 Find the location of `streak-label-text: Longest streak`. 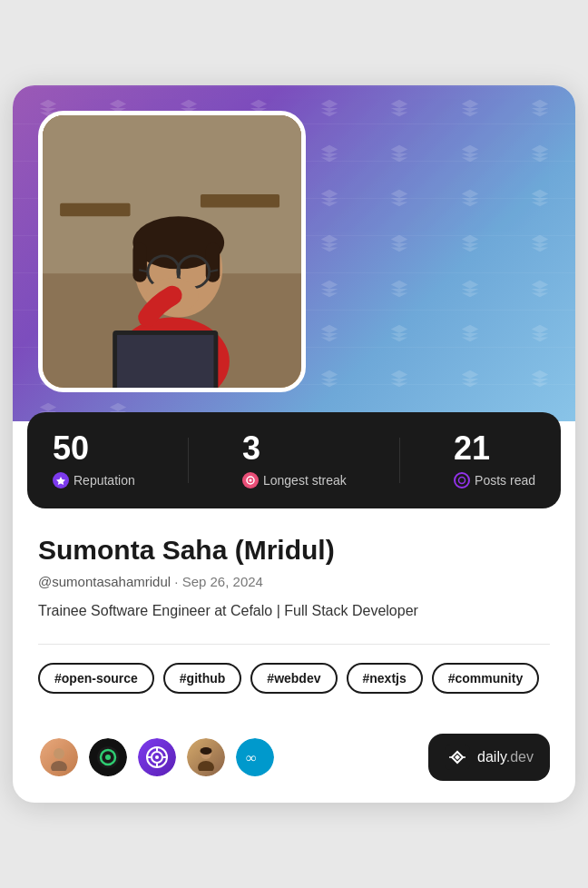

streak-label-text: Longest streak is located at coordinates (305, 480).